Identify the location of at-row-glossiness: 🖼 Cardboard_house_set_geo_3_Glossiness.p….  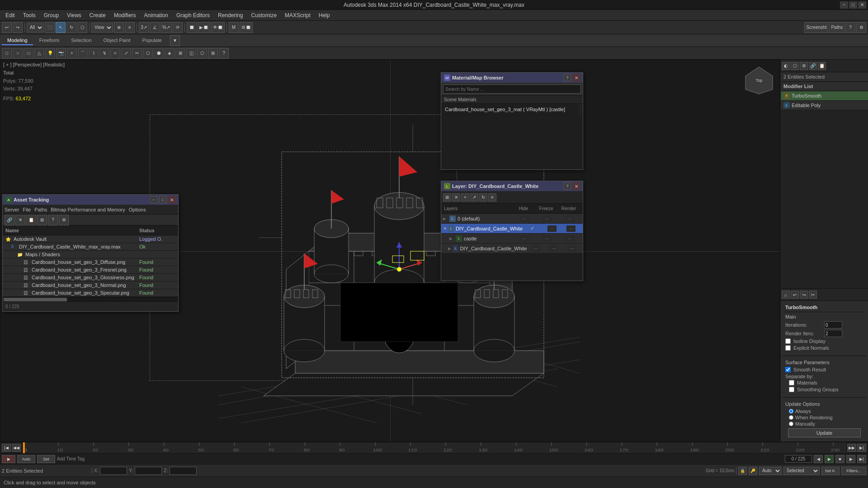
(90, 277).